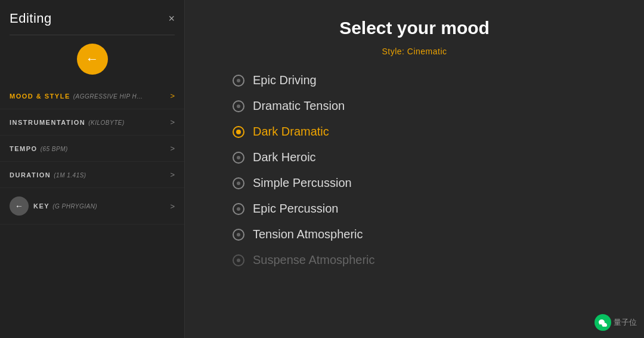 The height and width of the screenshot is (338, 644). What do you see at coordinates (302, 183) in the screenshot?
I see `mood-name-simple-percussion: Simple Percussion` at bounding box center [302, 183].